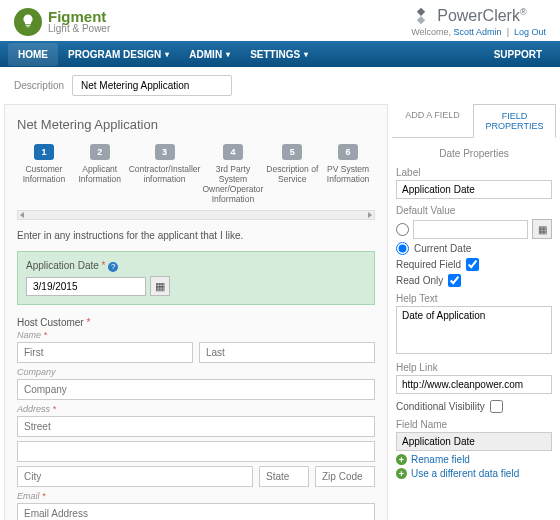 This screenshot has height=520, width=560. What do you see at coordinates (496, 406) in the screenshot?
I see `conditional-visibility-checkbox` at bounding box center [496, 406].